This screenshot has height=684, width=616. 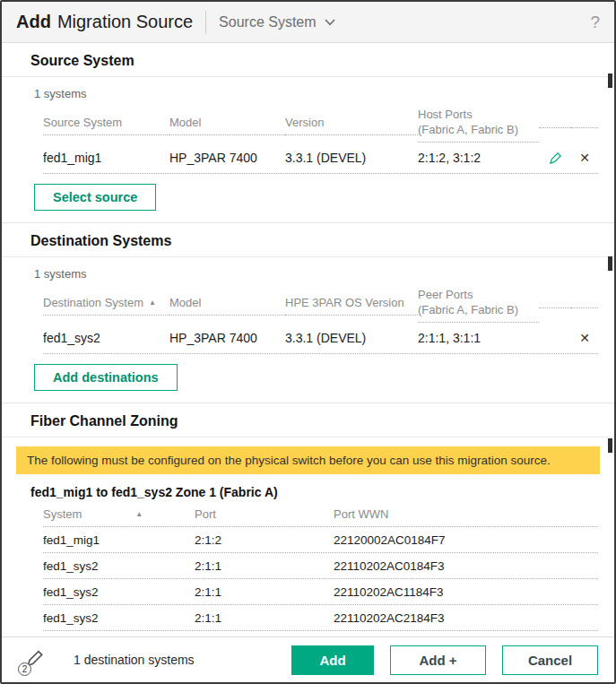 What do you see at coordinates (126, 22) in the screenshot?
I see `dialog-title: Migration Source` at bounding box center [126, 22].